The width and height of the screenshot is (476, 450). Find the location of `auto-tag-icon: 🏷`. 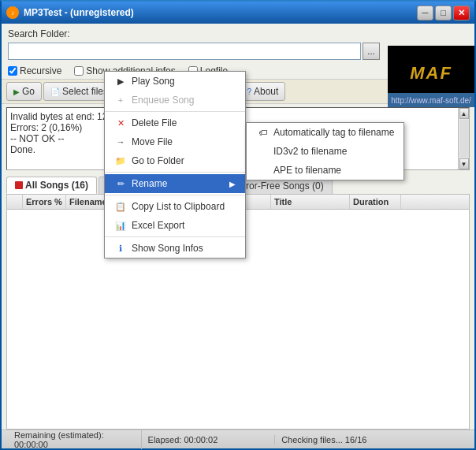

auto-tag-icon: 🏷 is located at coordinates (262, 132).